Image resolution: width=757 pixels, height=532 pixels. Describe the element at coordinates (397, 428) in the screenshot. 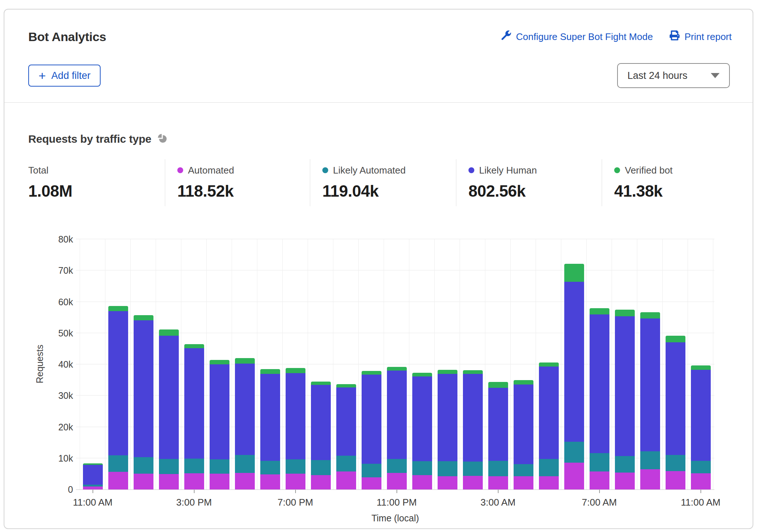

I see `bar-11-00-pm` at that location.